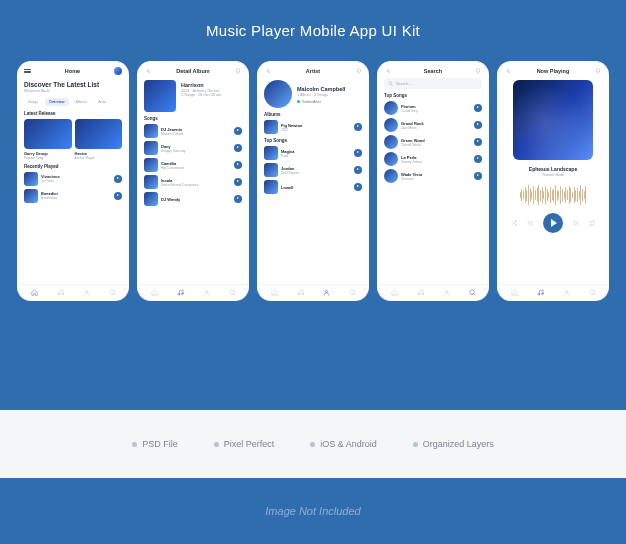  I want to click on list-item: Wade VistaDanmark, so click(433, 176).